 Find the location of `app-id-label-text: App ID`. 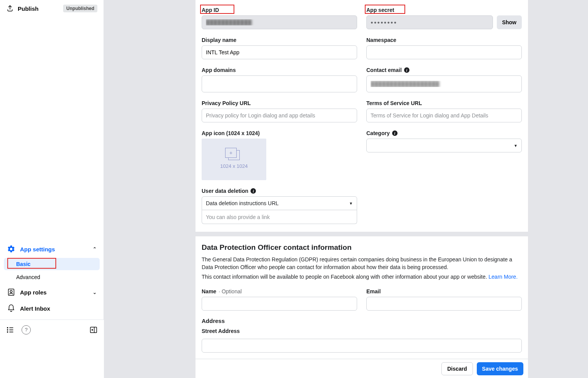

app-id-label-text: App ID is located at coordinates (210, 10).